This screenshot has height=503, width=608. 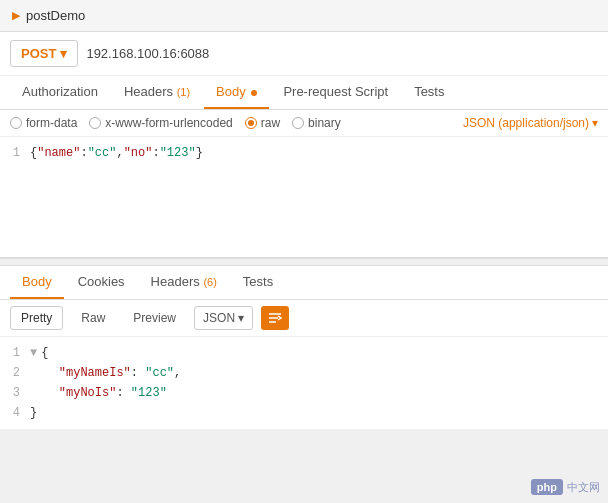 I want to click on tab-headers: Headers (1), so click(x=157, y=92).